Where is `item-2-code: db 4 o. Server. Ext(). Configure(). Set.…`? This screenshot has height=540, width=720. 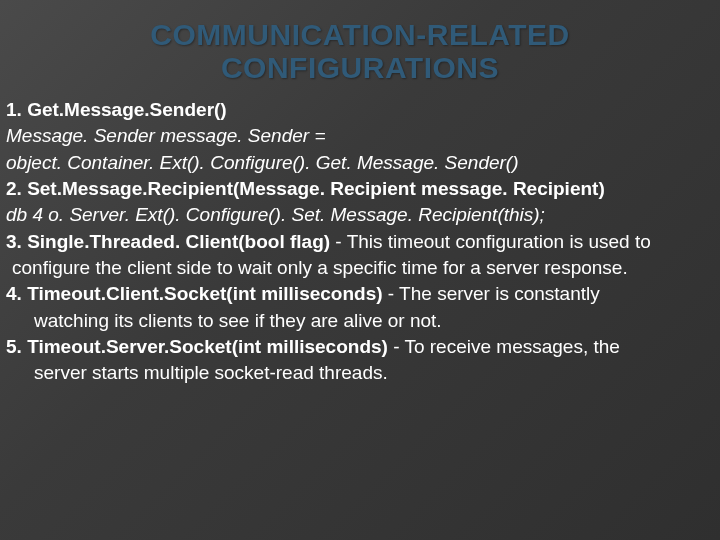 item-2-code: db 4 o. Server. Ext(). Configure(). Set.… is located at coordinates (363, 215).